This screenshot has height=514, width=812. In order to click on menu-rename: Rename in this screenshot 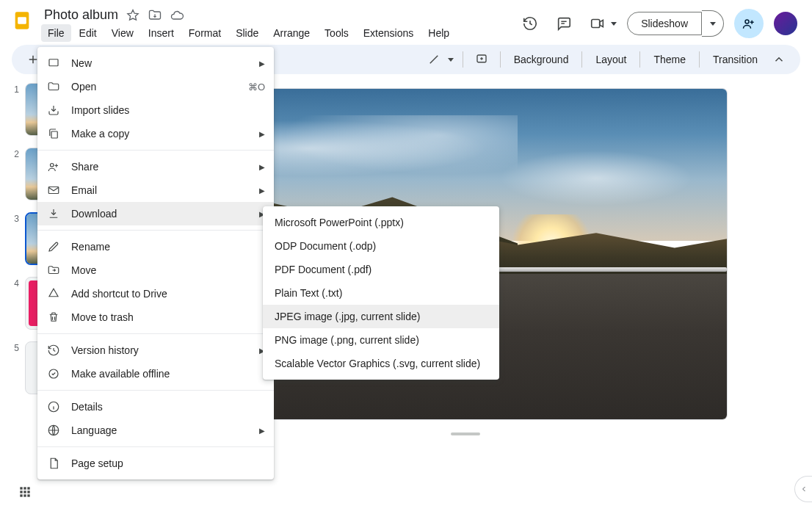, I will do `click(156, 247)`.